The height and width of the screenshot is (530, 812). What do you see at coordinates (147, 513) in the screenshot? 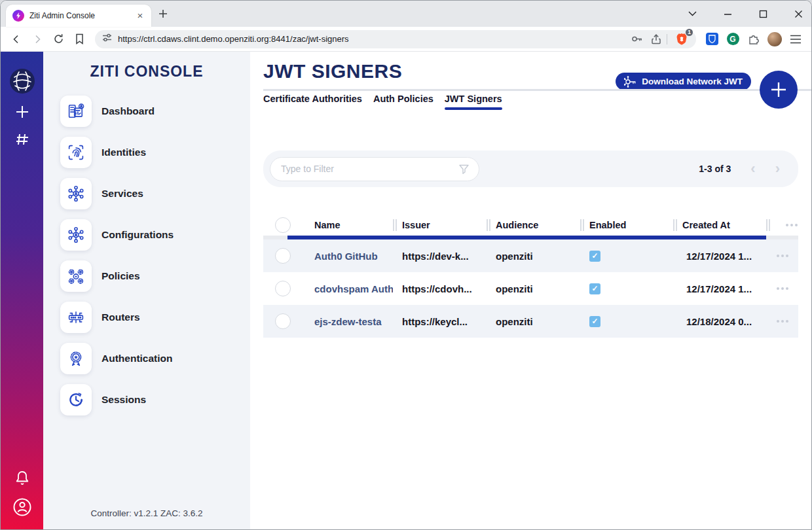
I see `version-footer: Controller: v1.2.1 ZAC: 3.6.2` at bounding box center [147, 513].